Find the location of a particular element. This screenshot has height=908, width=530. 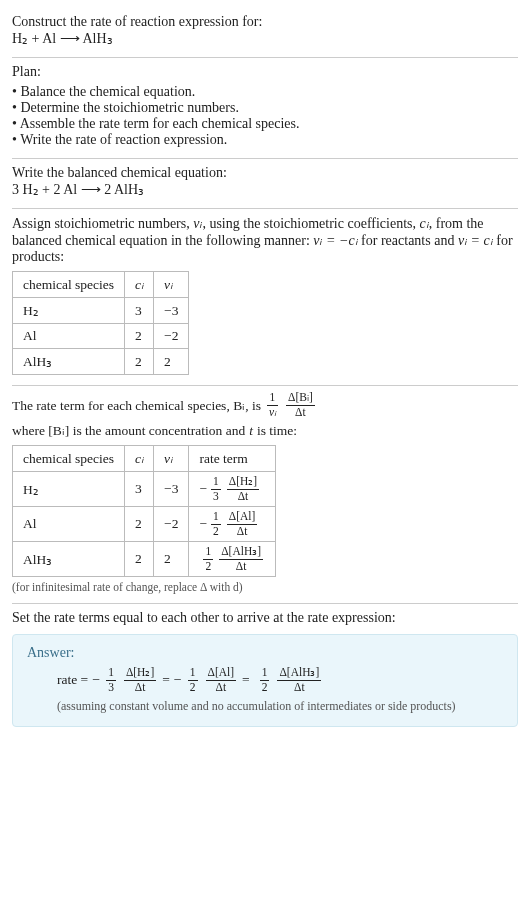

prompt-line: Construct the rate of reaction expressio… is located at coordinates (265, 22).